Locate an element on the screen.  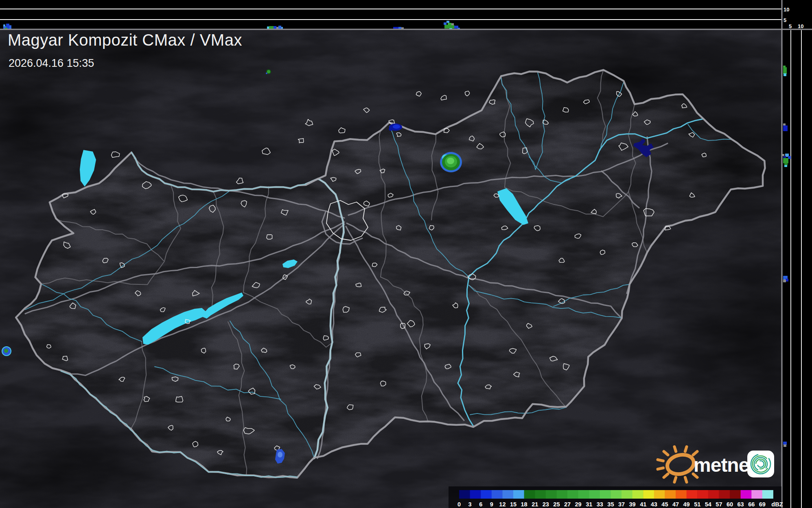
colorbar-tick-label: 57 is located at coordinates (719, 504).